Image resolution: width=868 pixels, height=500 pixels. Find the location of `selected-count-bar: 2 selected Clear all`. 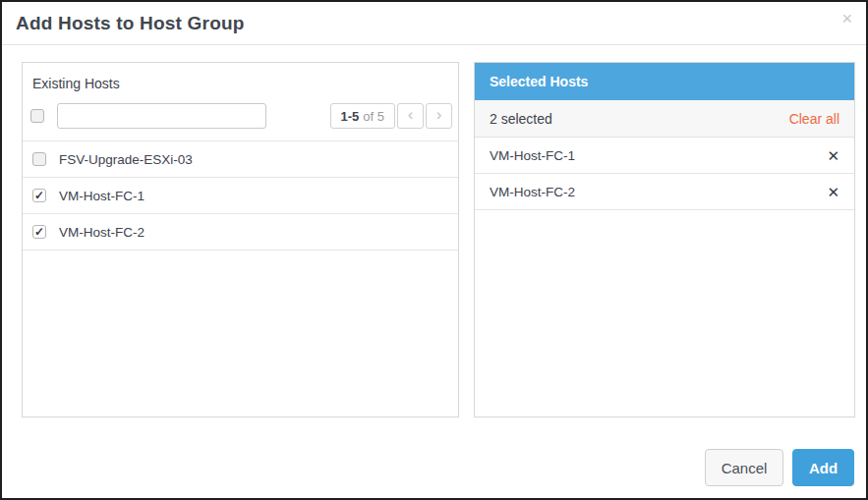

selected-count-bar: 2 selected Clear all is located at coordinates (665, 119).